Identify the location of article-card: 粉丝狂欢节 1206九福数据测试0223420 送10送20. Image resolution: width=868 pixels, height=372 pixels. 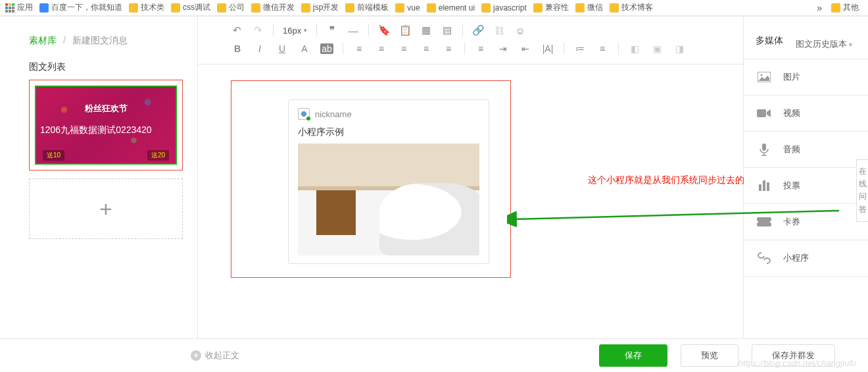
(106, 125).